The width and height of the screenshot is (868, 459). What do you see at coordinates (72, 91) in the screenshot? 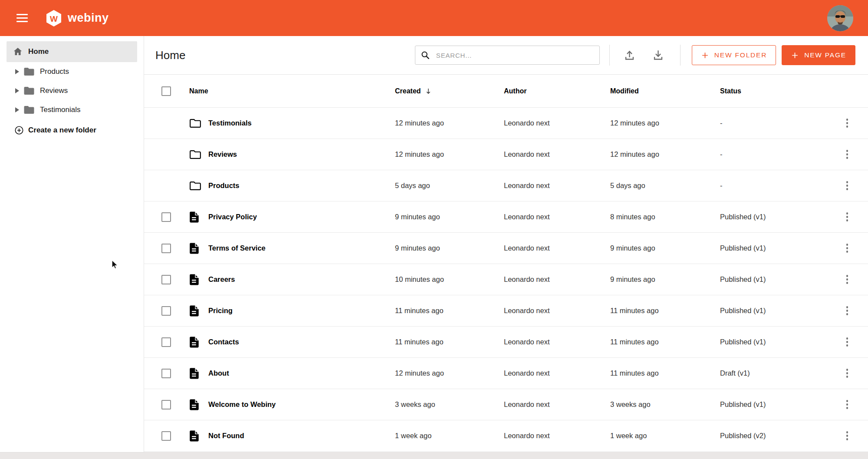
I see `sidebar-item-reviews: Reviews` at bounding box center [72, 91].